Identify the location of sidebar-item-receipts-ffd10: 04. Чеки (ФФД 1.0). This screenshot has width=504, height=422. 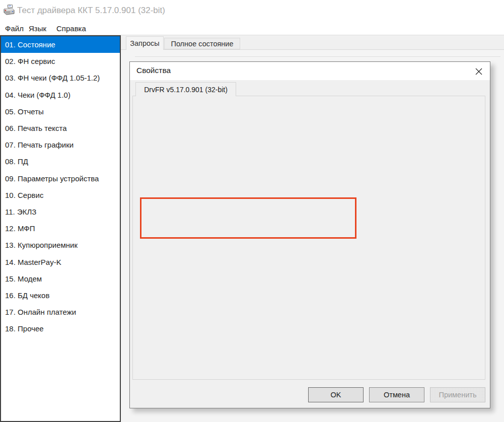
(60, 95).